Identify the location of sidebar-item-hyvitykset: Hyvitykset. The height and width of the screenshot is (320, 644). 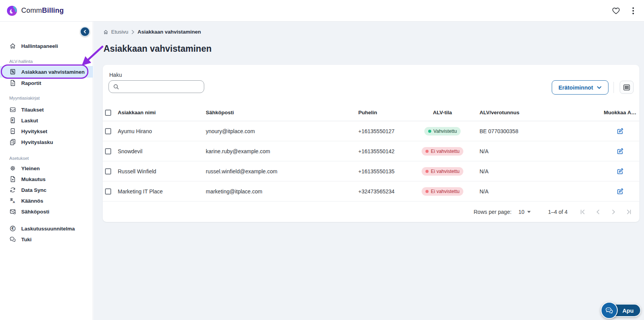
(46, 131).